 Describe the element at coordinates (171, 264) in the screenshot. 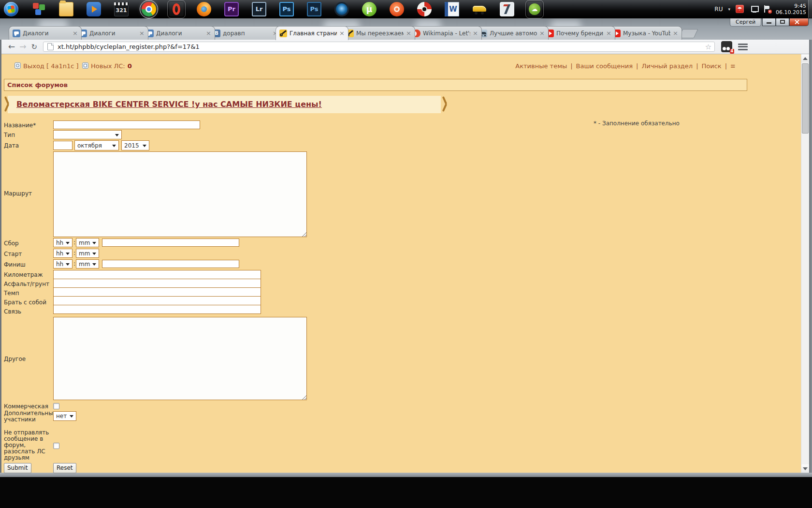

I see `finish-input` at that location.